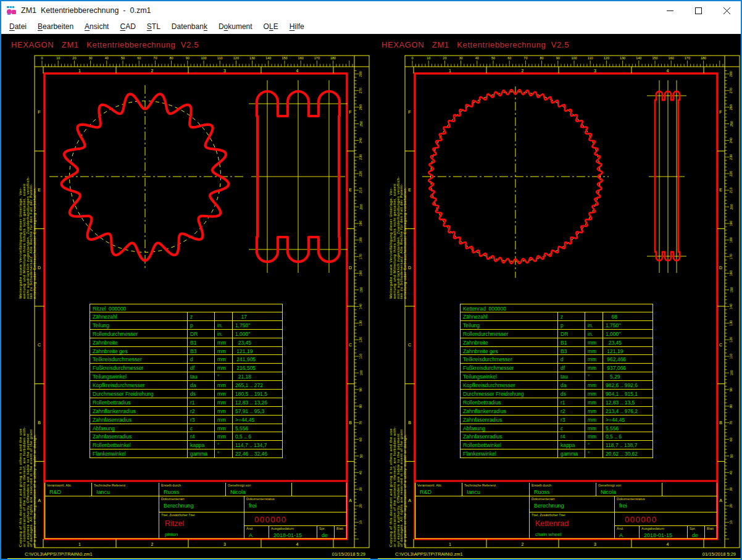 This screenshot has width=742, height=560. What do you see at coordinates (186, 411) in the screenshot?
I see `table-row: Zahnflankenradiusr2mm57,91 .. 95,3` at bounding box center [186, 411].